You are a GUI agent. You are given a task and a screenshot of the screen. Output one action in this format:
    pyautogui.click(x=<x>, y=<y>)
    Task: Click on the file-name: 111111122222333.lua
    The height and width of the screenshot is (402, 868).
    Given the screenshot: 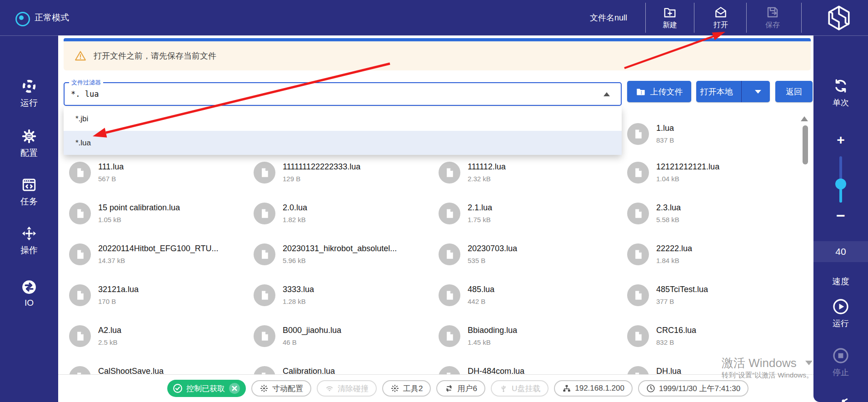 What is the action you would take?
    pyautogui.click(x=322, y=167)
    